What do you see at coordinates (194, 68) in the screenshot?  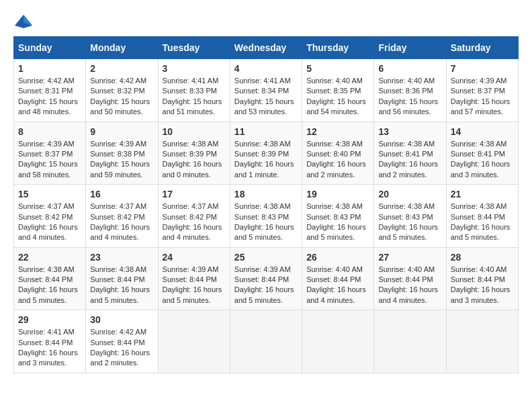 I see `day-number: 3` at bounding box center [194, 68].